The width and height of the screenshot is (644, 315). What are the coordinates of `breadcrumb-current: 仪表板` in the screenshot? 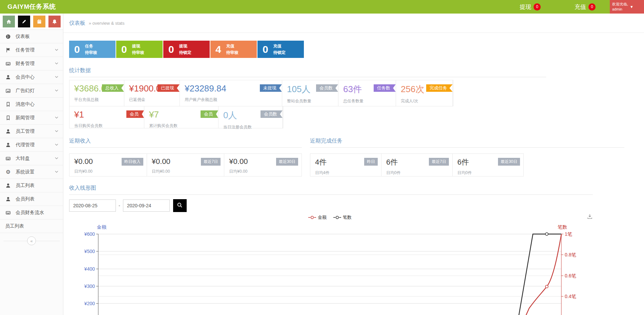 It's located at (77, 23).